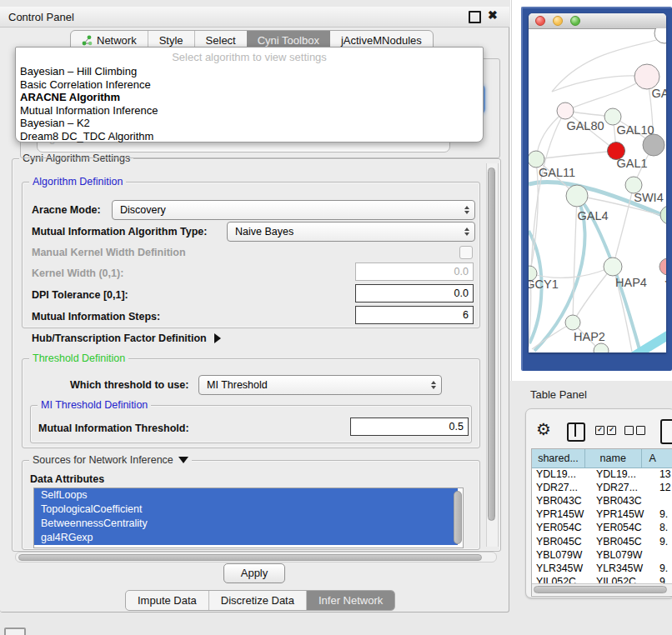  I want to click on close-icon: ✖, so click(493, 15).